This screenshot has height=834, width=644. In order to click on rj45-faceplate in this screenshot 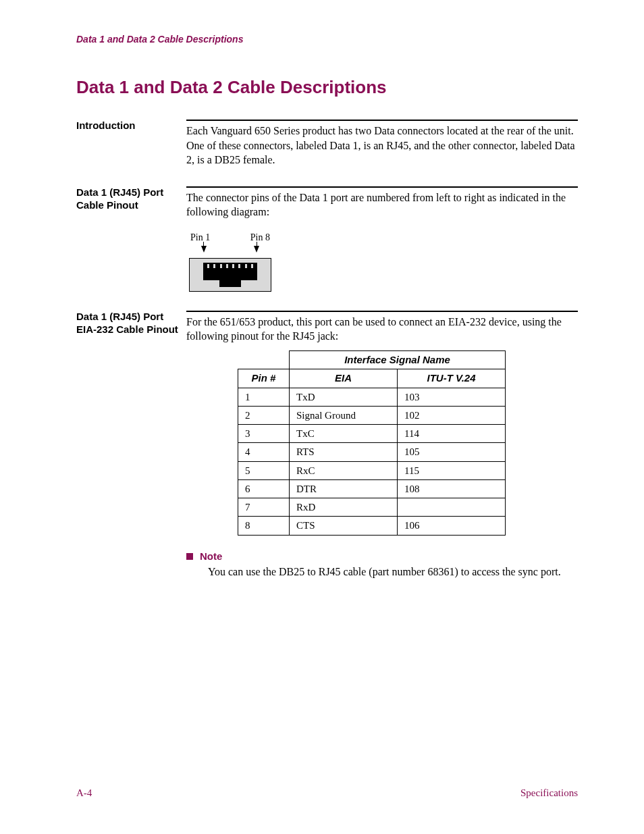, I will do `click(230, 275)`.